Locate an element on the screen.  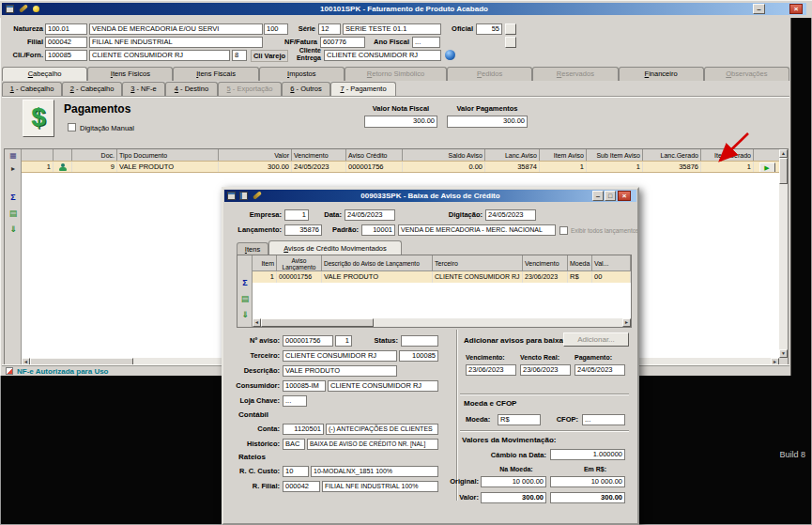
serie-desc-field: SERIE TESTE 01.1 is located at coordinates (392, 29).